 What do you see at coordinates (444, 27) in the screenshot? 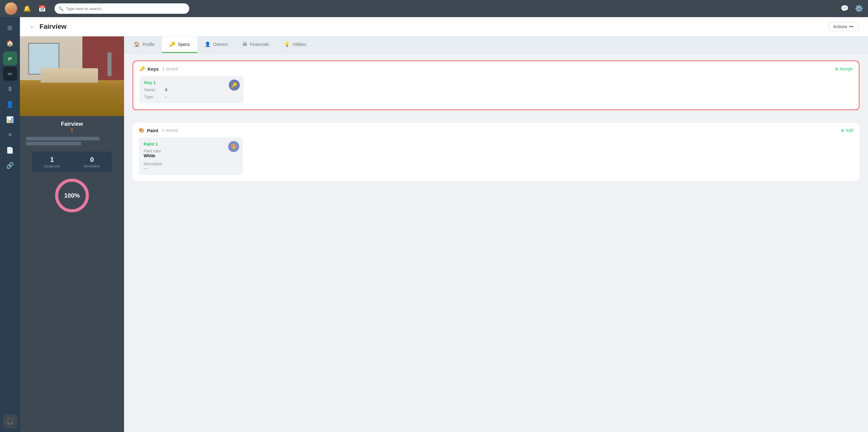
I see `page-header: ← Fairview Actions •••` at bounding box center [444, 27].